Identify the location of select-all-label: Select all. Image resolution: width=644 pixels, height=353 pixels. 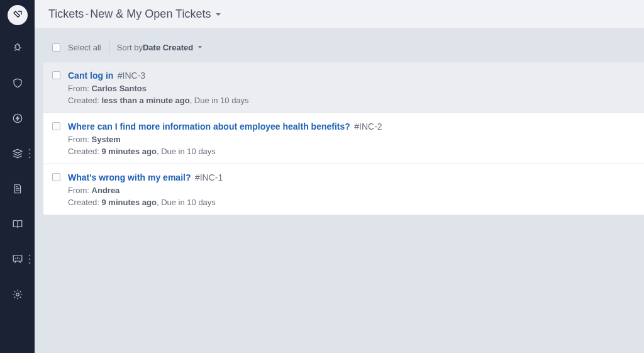
(84, 48).